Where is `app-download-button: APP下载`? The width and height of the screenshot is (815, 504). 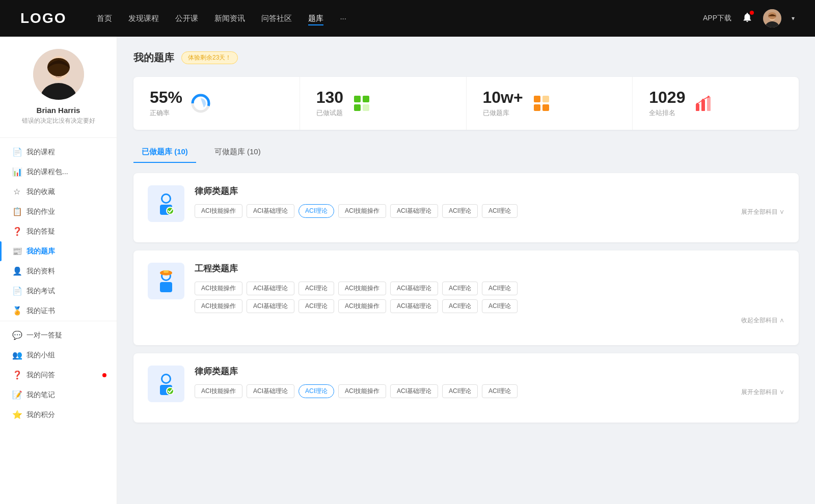 app-download-button: APP下载 is located at coordinates (717, 18).